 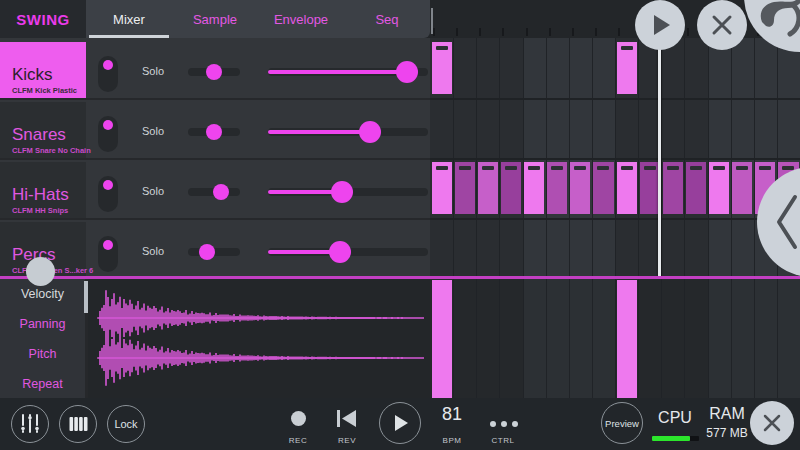 What do you see at coordinates (722, 25) in the screenshot?
I see `panel-close-button` at bounding box center [722, 25].